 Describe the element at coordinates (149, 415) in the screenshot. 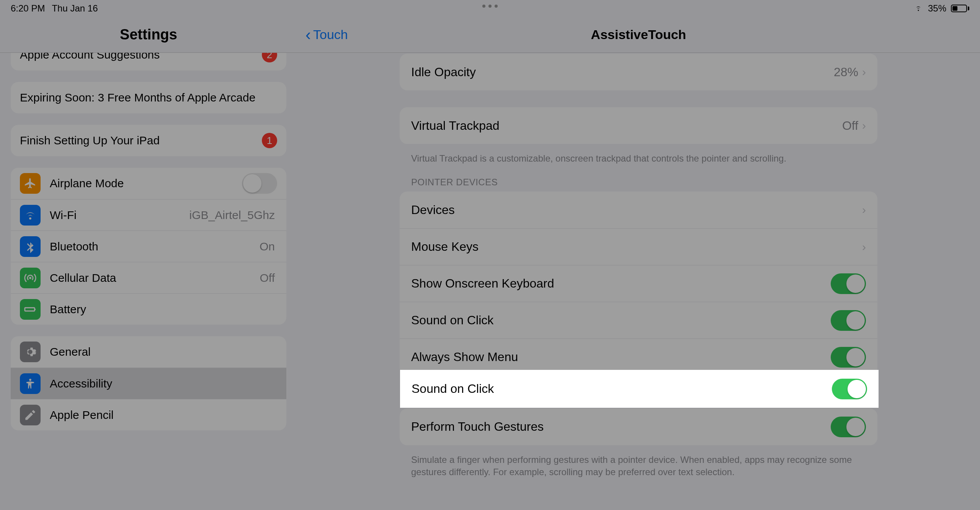

I see `sidebar-item-pencil: Apple Pencil` at that location.